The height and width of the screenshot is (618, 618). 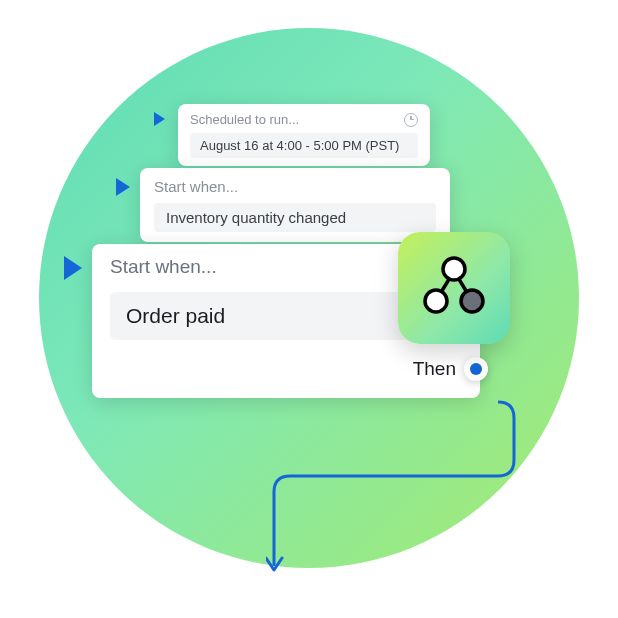 What do you see at coordinates (434, 368) in the screenshot?
I see `then-text: Then` at bounding box center [434, 368].